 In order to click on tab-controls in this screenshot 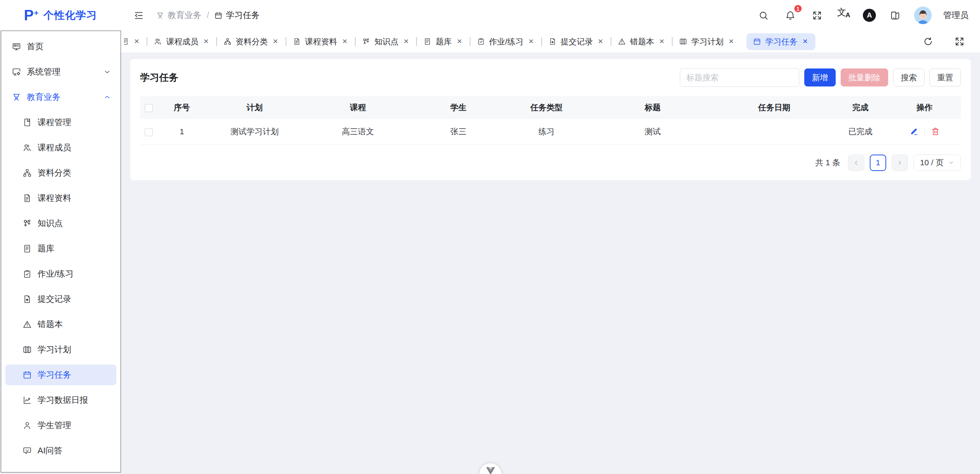, I will do `click(950, 42)`.